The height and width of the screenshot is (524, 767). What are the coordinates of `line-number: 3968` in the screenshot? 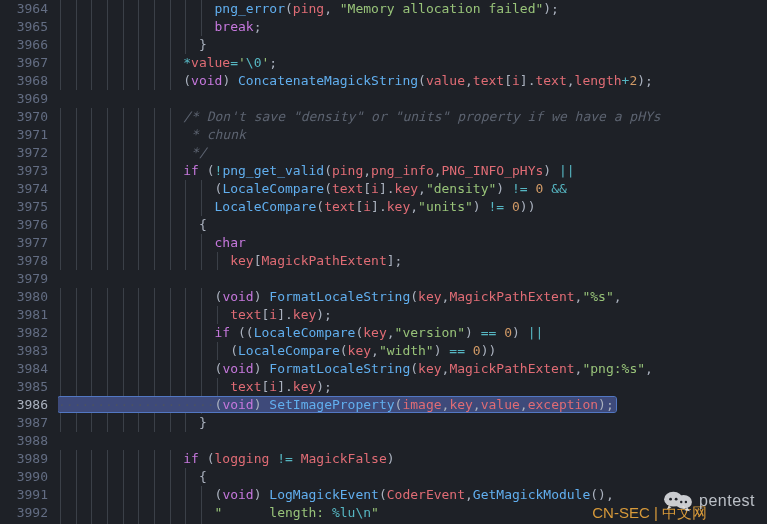 It's located at (27, 81).